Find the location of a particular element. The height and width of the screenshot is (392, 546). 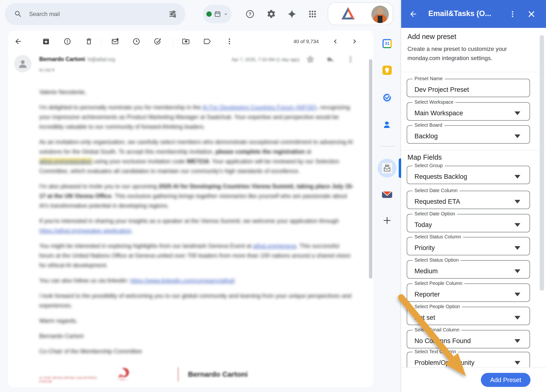

email-link: https://aifod.org/speaker-application is located at coordinates (85, 231).